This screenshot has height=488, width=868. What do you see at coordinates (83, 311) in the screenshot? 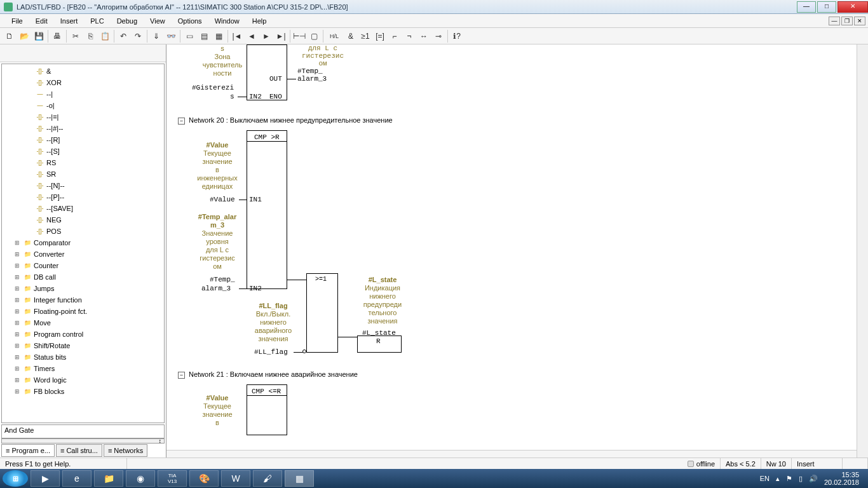
I see `tree-folder: ⊞📁Floating-point fct.` at bounding box center [83, 311].